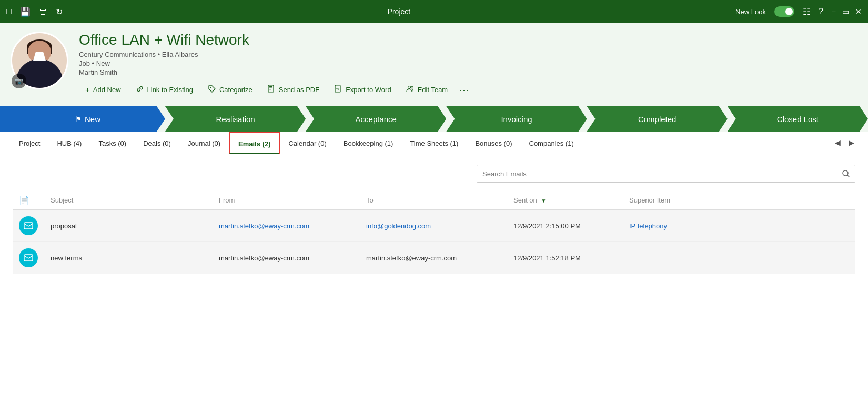 The height and width of the screenshot is (403, 868). What do you see at coordinates (362, 89) in the screenshot?
I see `export-to-word-button: W Export to Word` at bounding box center [362, 89].